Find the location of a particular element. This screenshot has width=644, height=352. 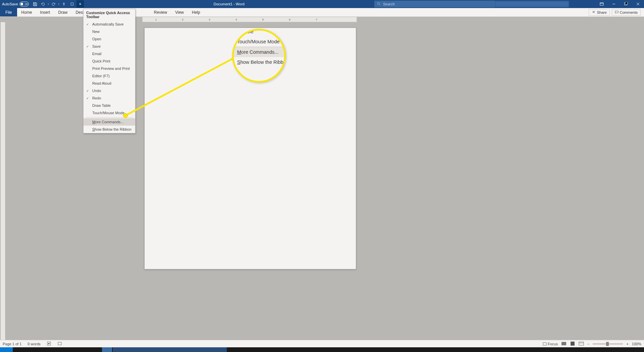

comments-button: Comments is located at coordinates (626, 12).